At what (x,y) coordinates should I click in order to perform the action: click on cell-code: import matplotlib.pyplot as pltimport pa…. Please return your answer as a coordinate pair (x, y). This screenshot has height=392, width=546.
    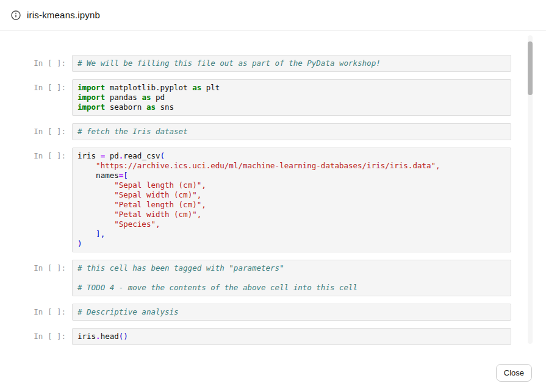
    Looking at the image, I should click on (292, 98).